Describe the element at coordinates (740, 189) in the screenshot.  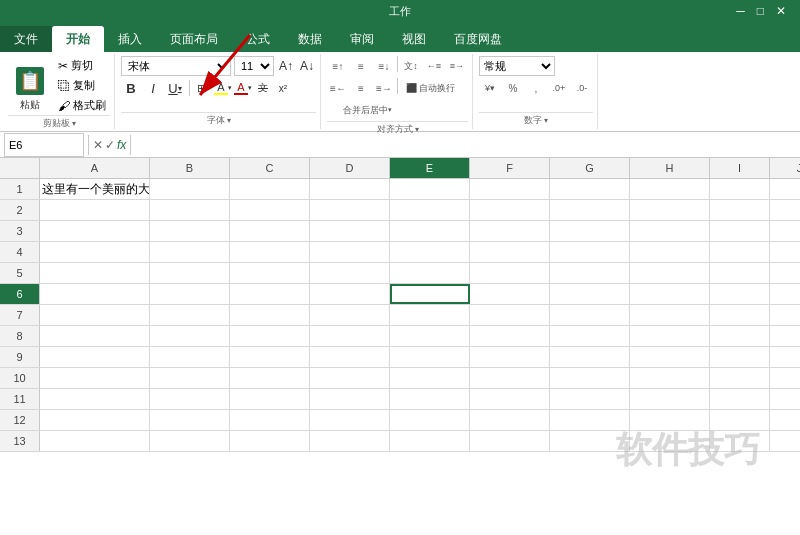
I see `cell-i1` at that location.